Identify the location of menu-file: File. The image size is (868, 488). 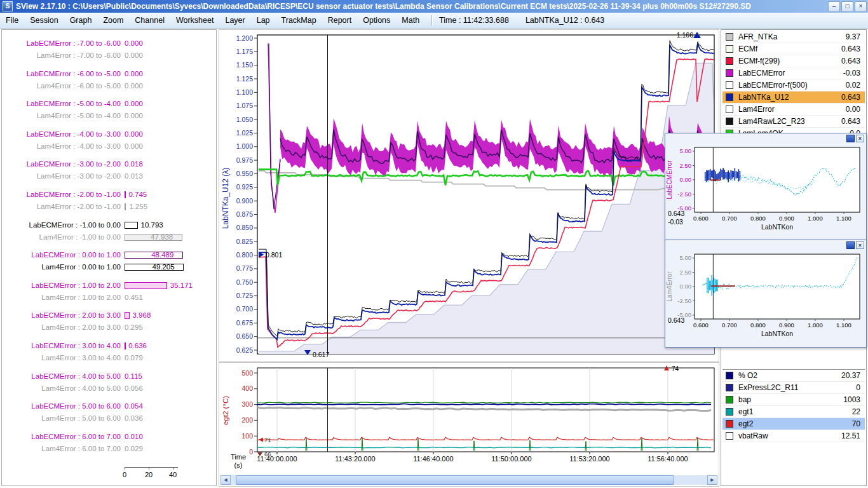
(12, 20).